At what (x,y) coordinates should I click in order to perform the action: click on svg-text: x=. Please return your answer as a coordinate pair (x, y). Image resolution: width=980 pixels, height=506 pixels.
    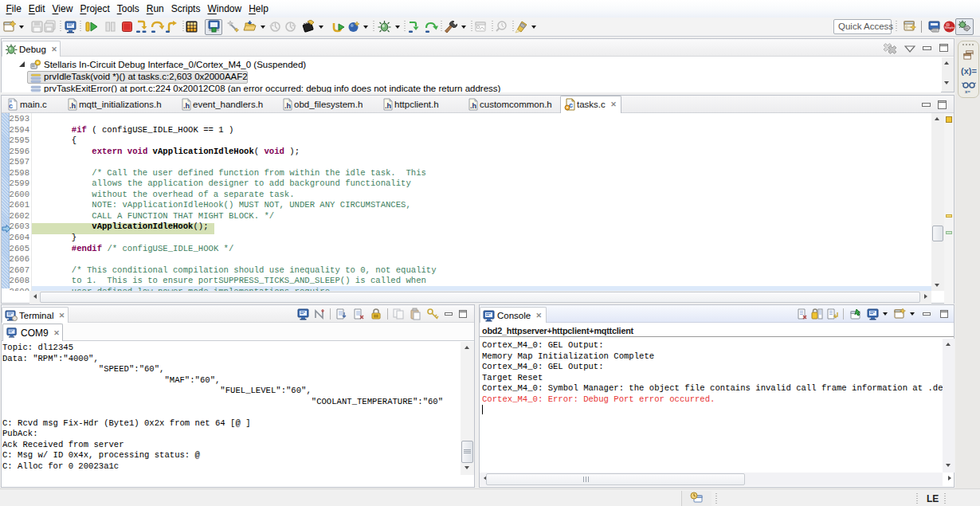
    Looking at the image, I should click on (967, 92).